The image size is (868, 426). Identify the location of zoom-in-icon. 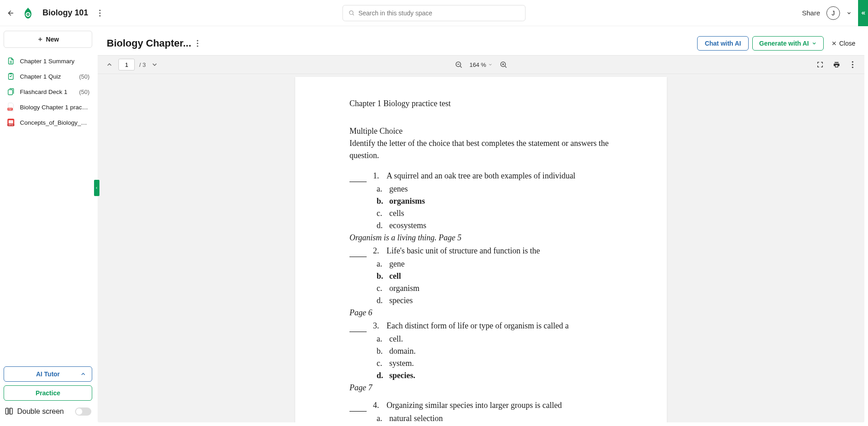
(503, 65).